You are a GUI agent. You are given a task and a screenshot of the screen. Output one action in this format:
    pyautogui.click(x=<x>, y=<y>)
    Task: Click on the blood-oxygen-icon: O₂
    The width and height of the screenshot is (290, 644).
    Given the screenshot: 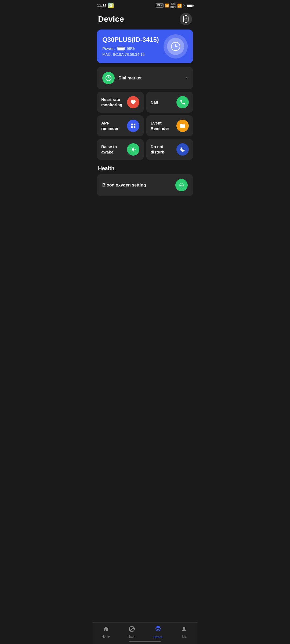 What is the action you would take?
    pyautogui.click(x=182, y=185)
    